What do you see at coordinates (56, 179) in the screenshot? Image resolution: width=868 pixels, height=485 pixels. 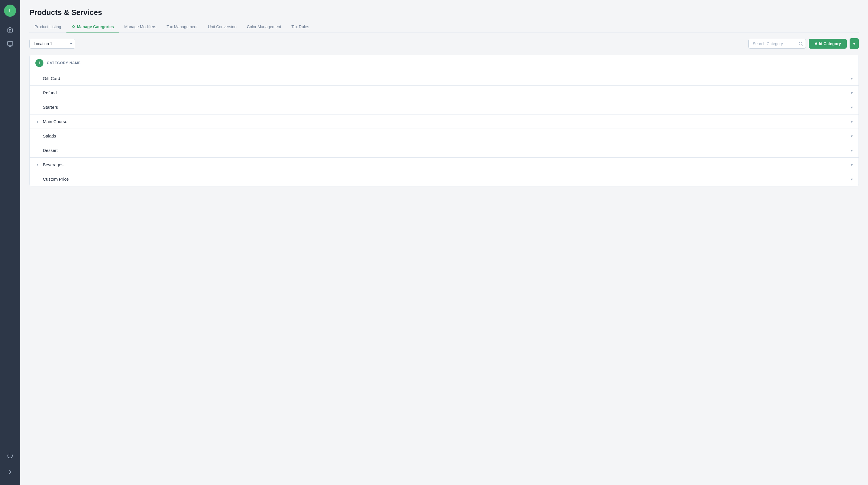 I see `category-name-custom-price: Custom Price` at bounding box center [56, 179].